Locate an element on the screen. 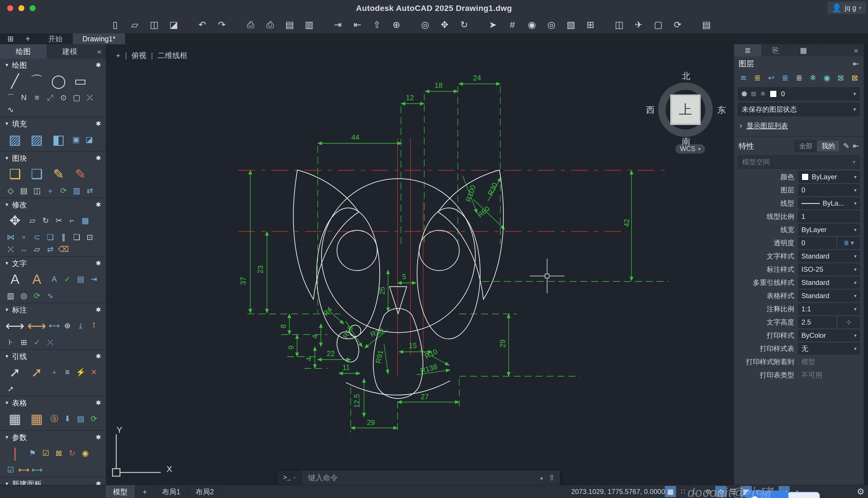  file-tab-drawing1: Drawing1* is located at coordinates (99, 39).